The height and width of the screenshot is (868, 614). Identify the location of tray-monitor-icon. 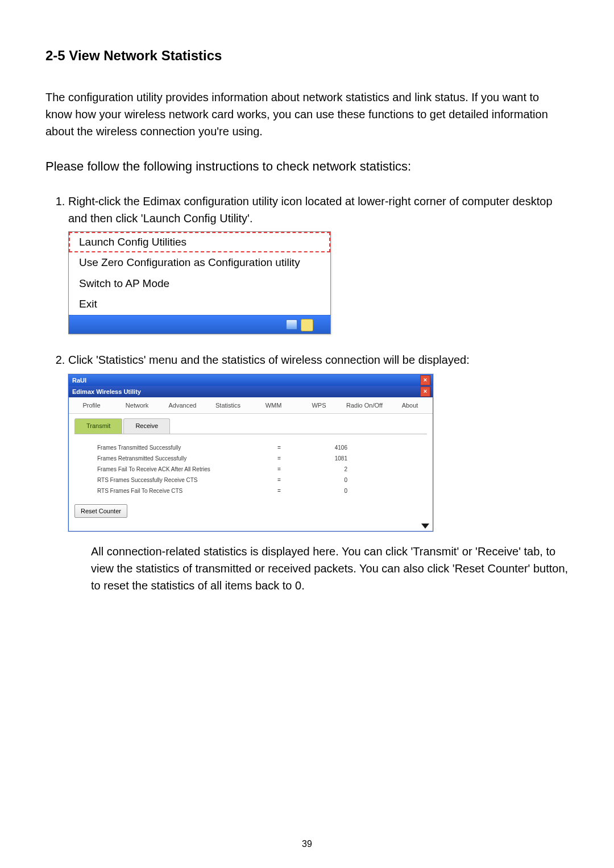
(292, 325).